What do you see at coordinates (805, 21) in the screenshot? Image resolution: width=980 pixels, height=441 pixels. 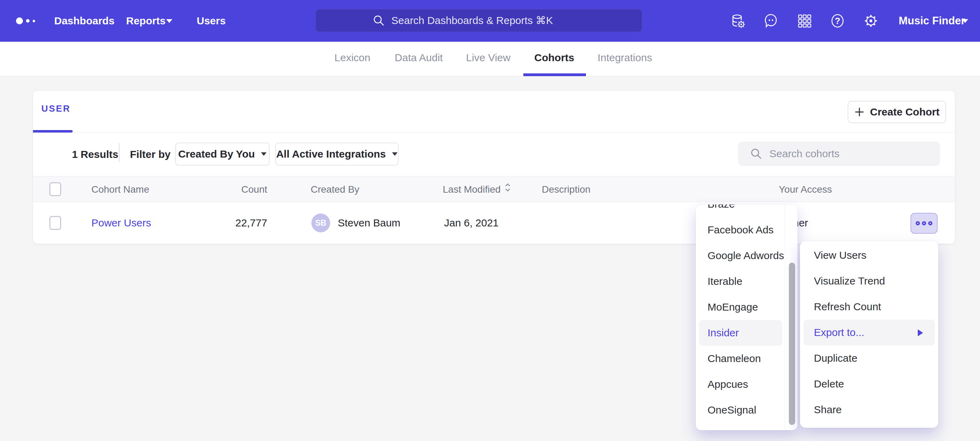 I see `apps-grid-icon` at bounding box center [805, 21].